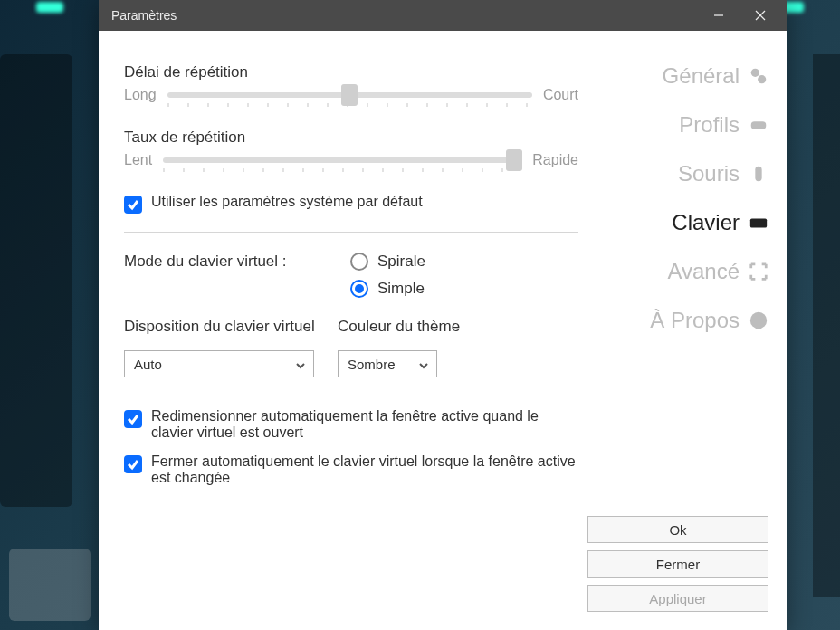 This screenshot has height=630, width=840. Describe the element at coordinates (724, 125) in the screenshot. I see `nav-profiles: Profils` at that location.